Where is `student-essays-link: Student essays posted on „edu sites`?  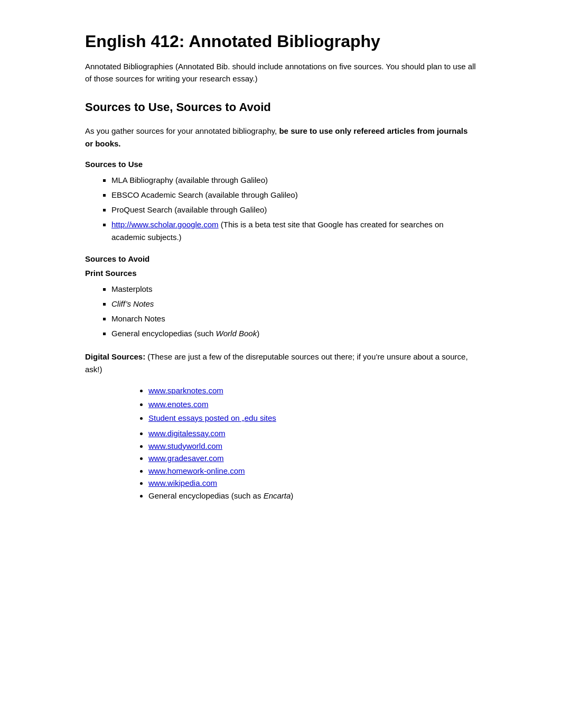
student-essays-link: Student essays posted on „edu sites is located at coordinates (212, 418).